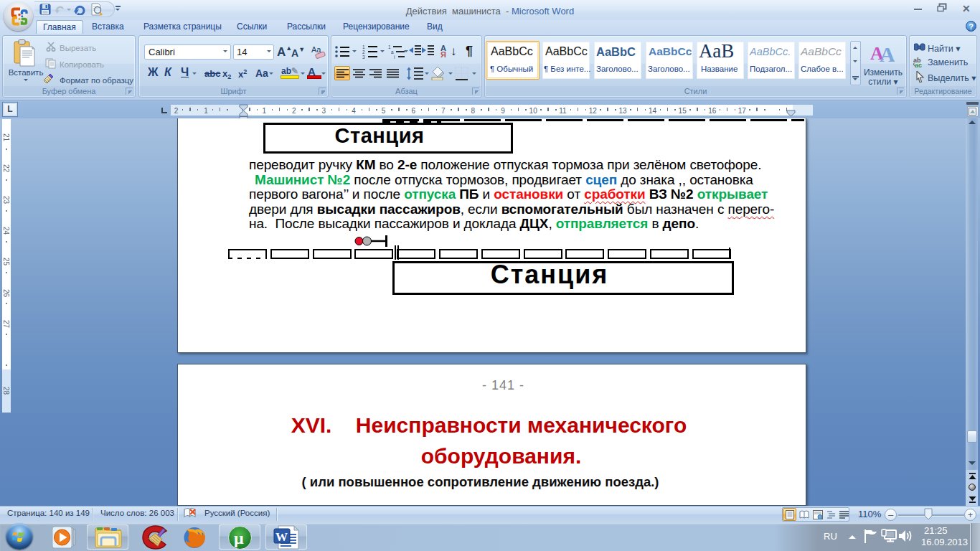 This screenshot has height=551, width=980. What do you see at coordinates (364, 52) in the screenshot?
I see `svg-text: 2` at bounding box center [364, 52].